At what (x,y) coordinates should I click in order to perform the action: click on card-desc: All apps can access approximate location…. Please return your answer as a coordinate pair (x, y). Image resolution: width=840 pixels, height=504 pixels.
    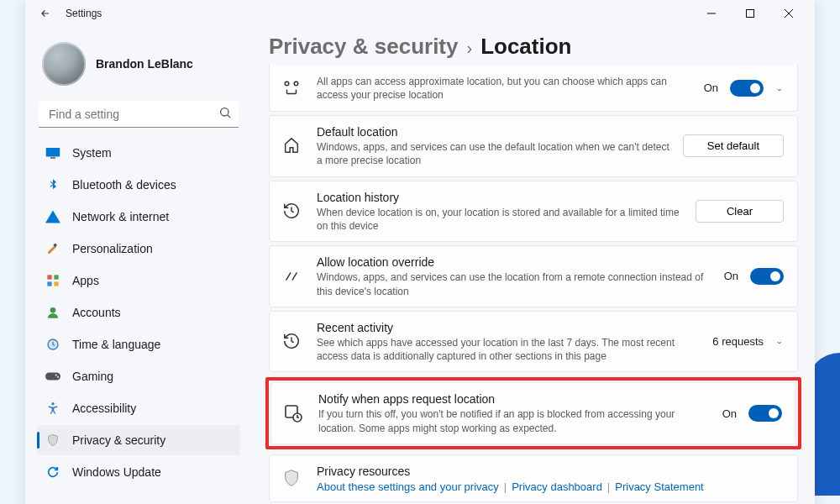
    Looking at the image, I should click on (504, 88).